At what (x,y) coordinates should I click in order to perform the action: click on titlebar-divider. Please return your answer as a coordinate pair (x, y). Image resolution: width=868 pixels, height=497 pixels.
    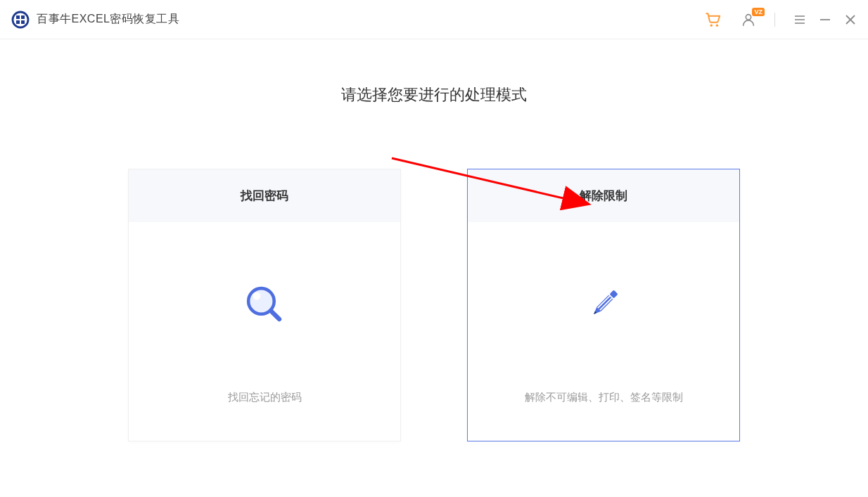
    Looking at the image, I should click on (775, 20).